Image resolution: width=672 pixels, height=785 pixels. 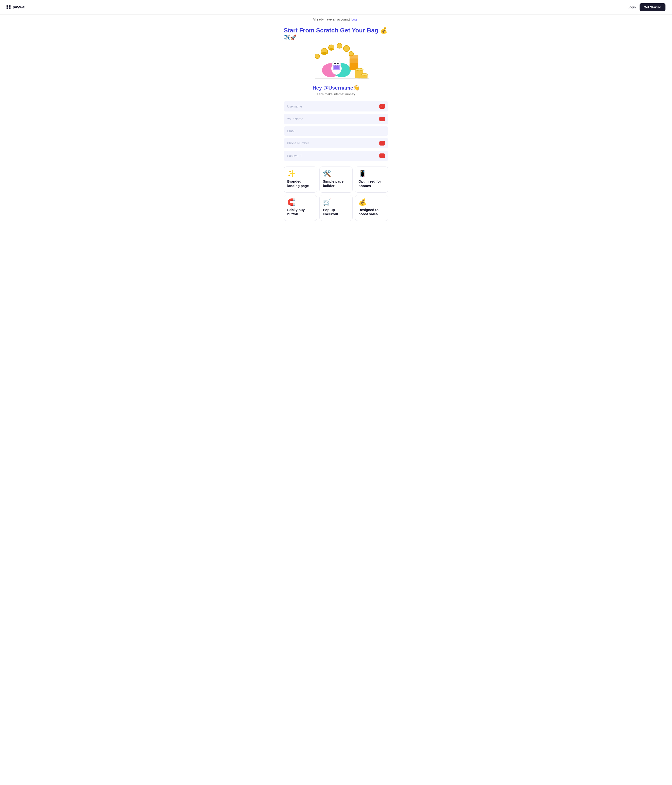 I want to click on subheader-login-link: Login, so click(x=356, y=19).